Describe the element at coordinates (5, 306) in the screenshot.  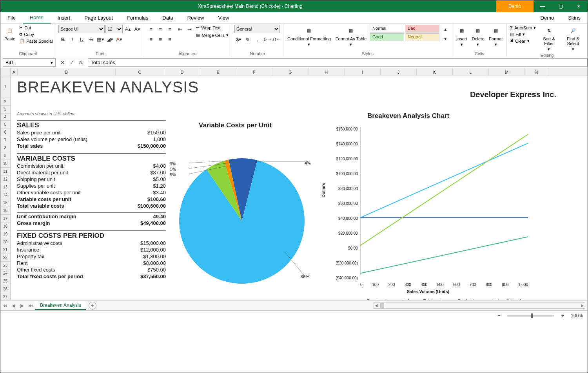
I see `tab-nav-first: ⏮` at that location.